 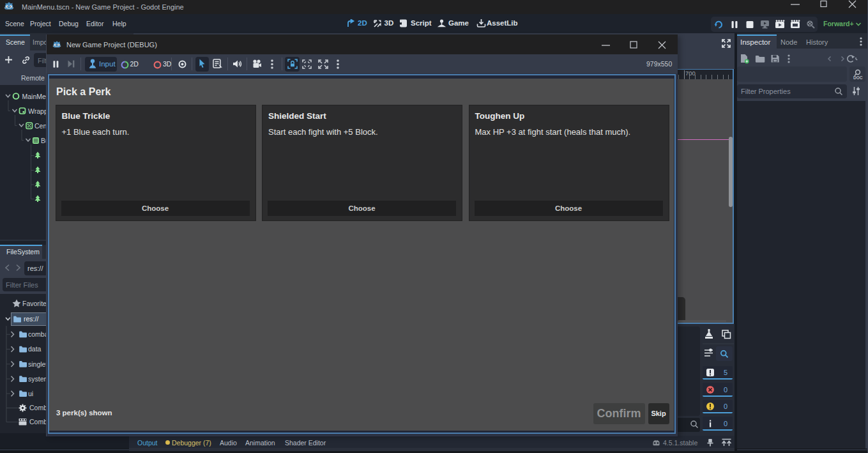 What do you see at coordinates (858, 78) in the screenshot?
I see `svg-text: DOC` at bounding box center [858, 78].